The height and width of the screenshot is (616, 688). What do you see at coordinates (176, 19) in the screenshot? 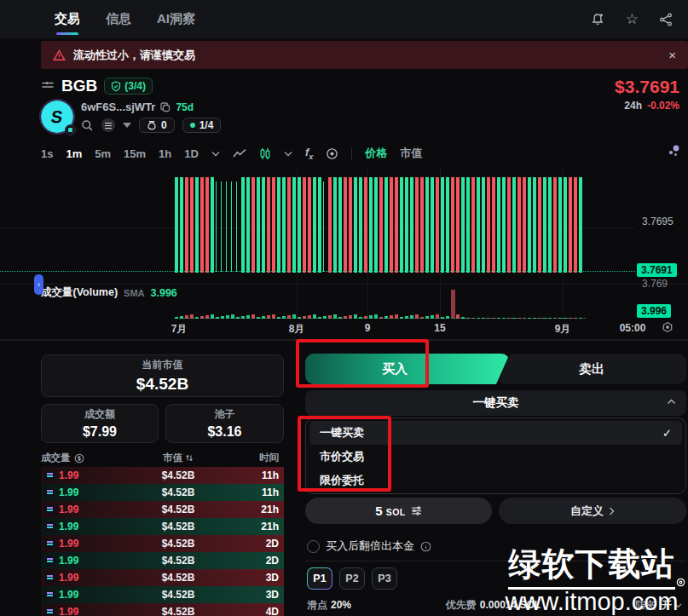
I see `tab-ai-insight: AI洞察` at bounding box center [176, 19].